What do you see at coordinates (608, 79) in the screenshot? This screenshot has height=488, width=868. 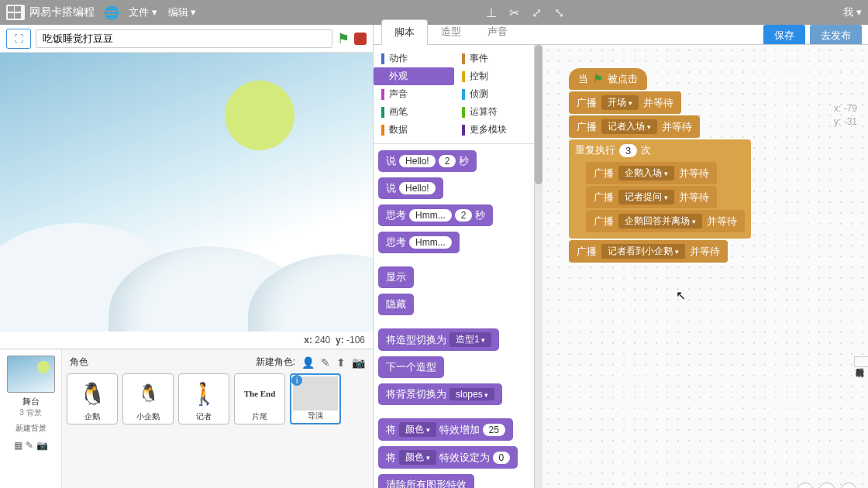 I see `hat-block: 当⚑被点击` at bounding box center [608, 79].